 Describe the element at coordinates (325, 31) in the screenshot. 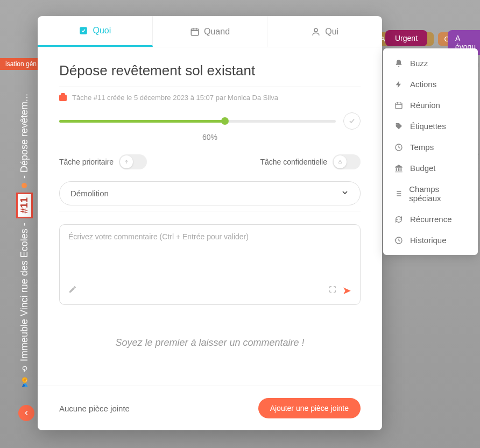

I see `tab-qui: Qui` at that location.